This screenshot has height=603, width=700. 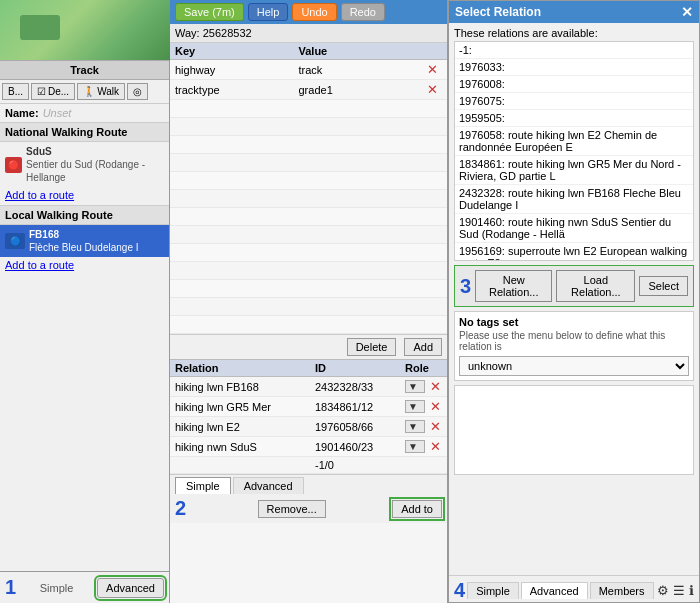 What do you see at coordinates (22, 113) in the screenshot?
I see `name-label: Name:` at bounding box center [22, 113].